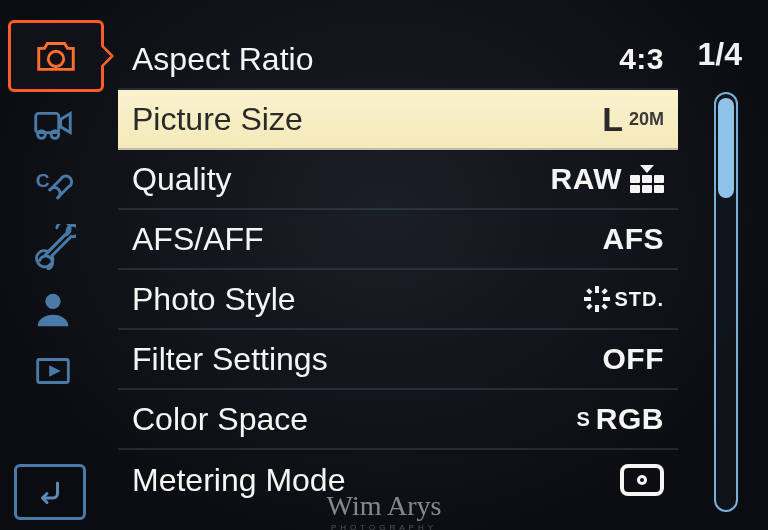 The image size is (768, 530). Describe the element at coordinates (56, 56) in the screenshot. I see `tab-photo` at that location.